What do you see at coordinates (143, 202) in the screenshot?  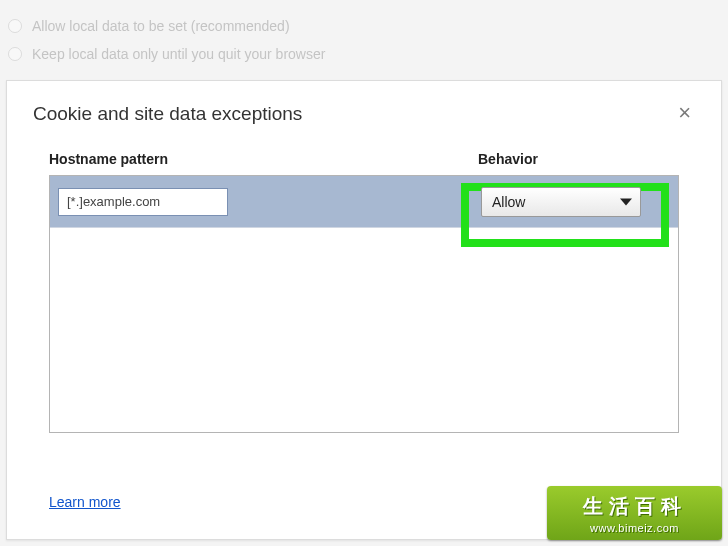 I see `hostname-input` at bounding box center [143, 202].